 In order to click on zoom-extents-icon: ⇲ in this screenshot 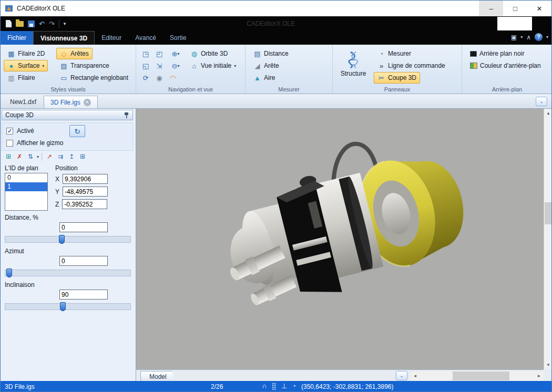, I will do `click(159, 66)`.